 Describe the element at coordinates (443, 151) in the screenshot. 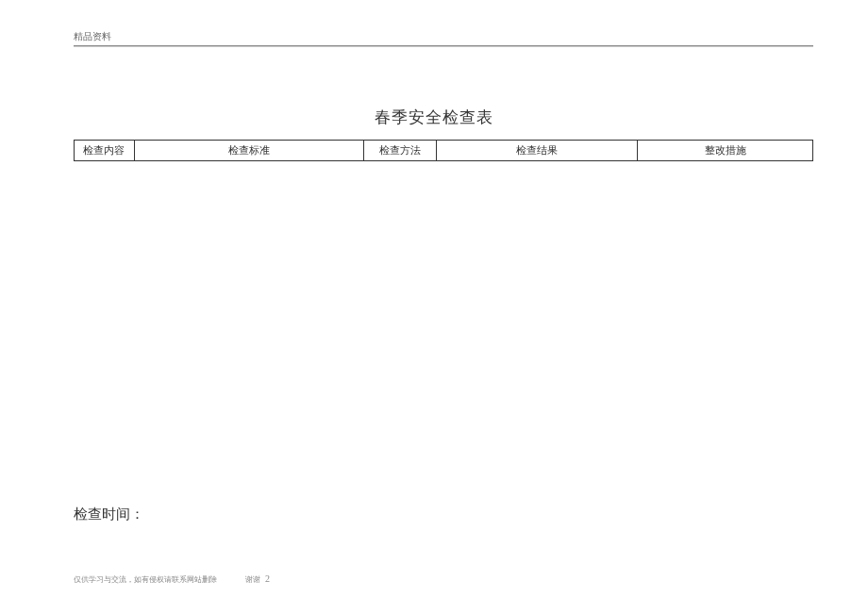

I see `inspection-table: 检查内容 检查标准 检查方法 检查结果 整改措施` at that location.